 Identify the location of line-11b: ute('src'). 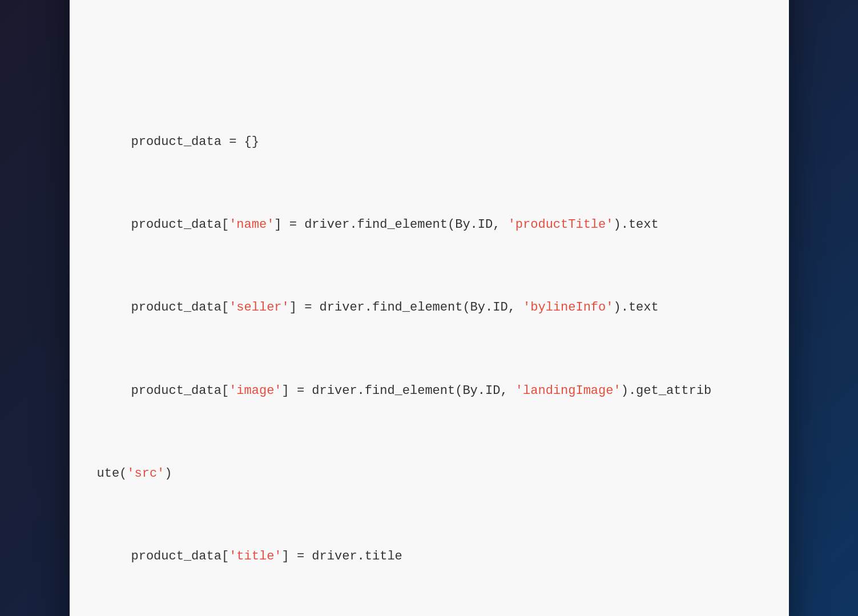
(429, 474).